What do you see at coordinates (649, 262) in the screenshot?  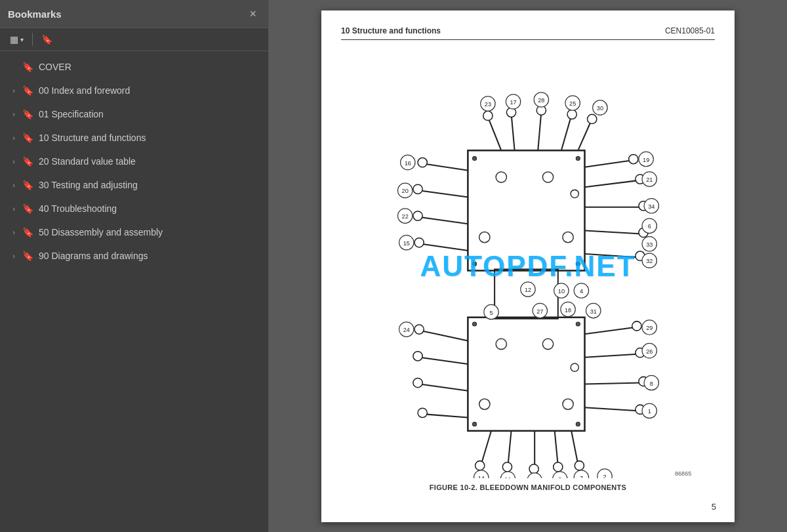 I see `svg-text: 32` at bounding box center [649, 262].